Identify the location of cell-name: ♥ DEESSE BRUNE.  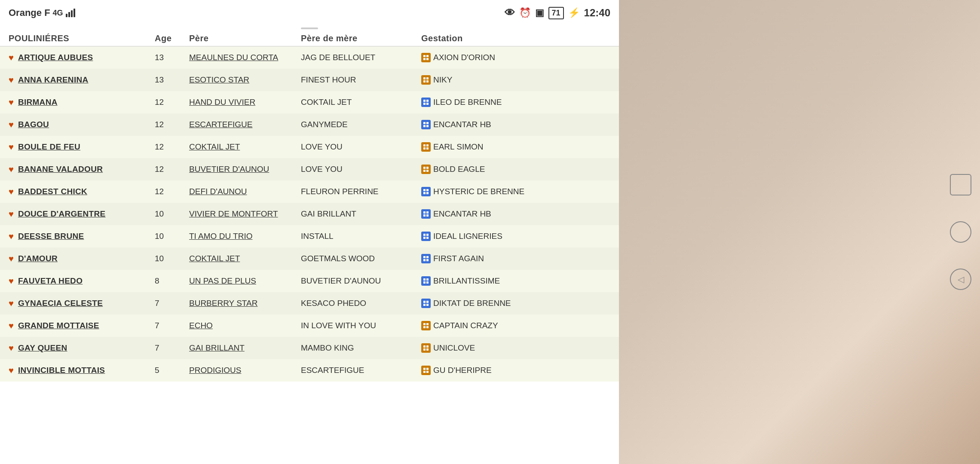
(82, 236).